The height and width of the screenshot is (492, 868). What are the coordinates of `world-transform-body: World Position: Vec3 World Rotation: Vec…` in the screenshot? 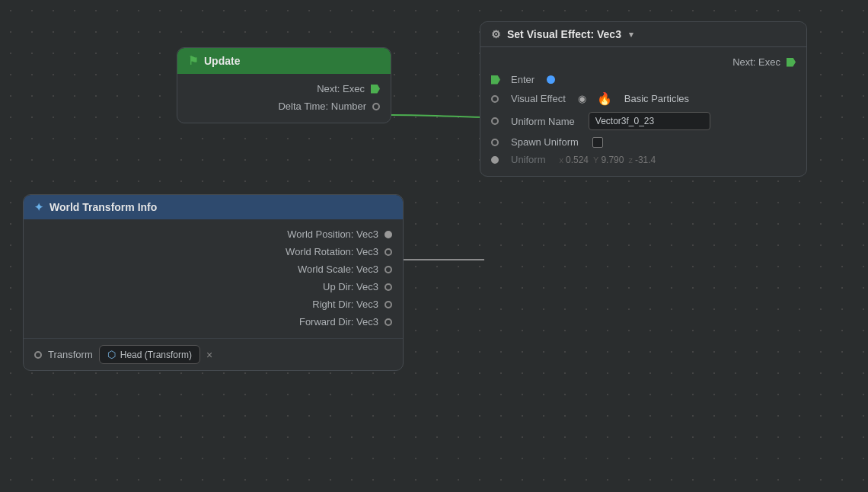 It's located at (213, 279).